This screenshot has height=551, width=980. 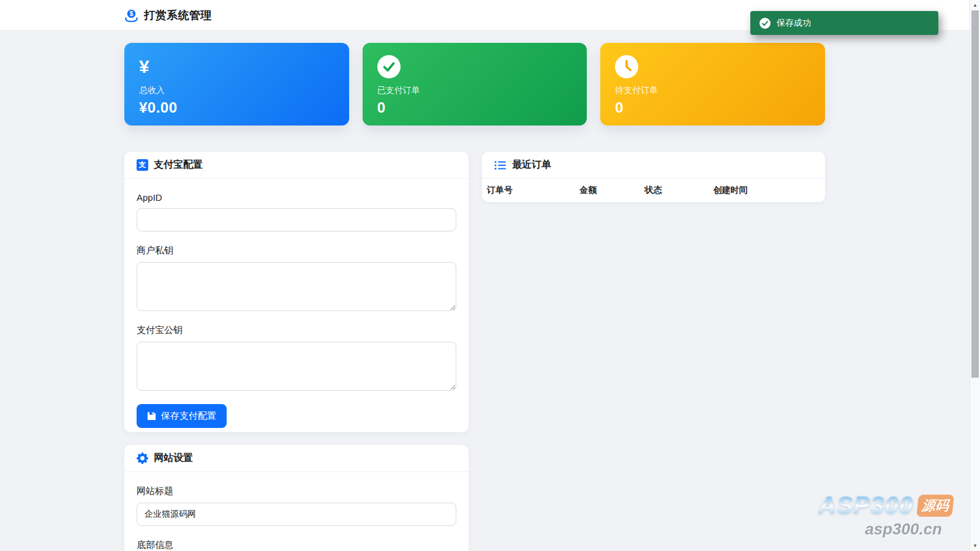 I want to click on col-amount: 金额, so click(x=607, y=190).